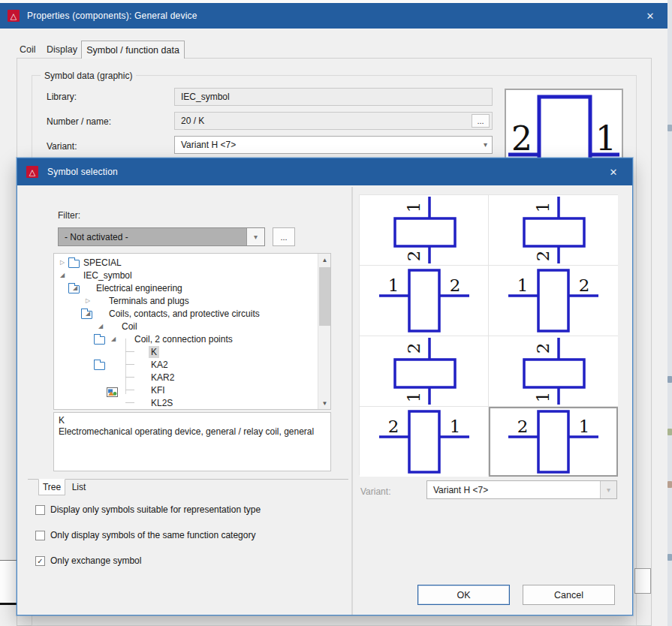  What do you see at coordinates (324, 260) in the screenshot?
I see `scroll-up-icon: ▲` at bounding box center [324, 260].